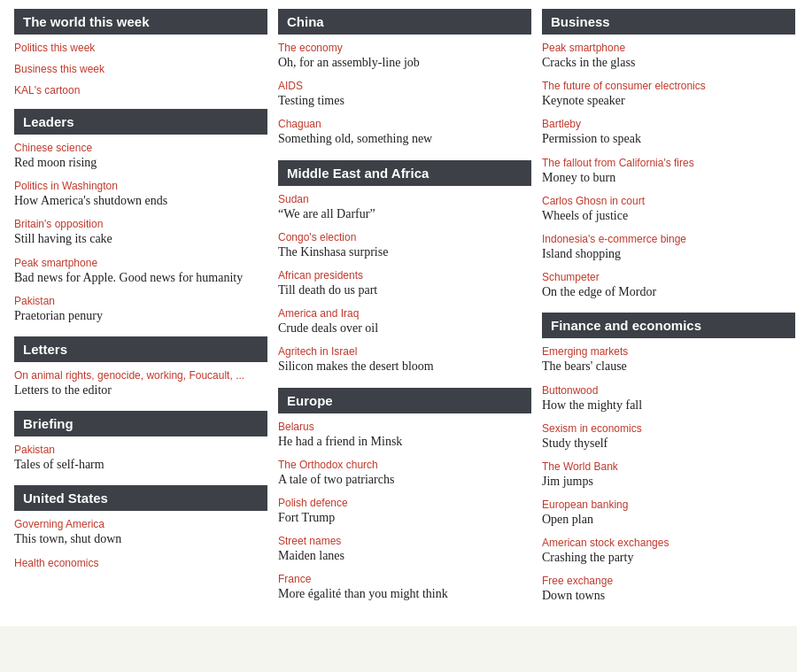 The image size is (797, 672). What do you see at coordinates (669, 139) in the screenshot?
I see `article-title: Permission to speak` at bounding box center [669, 139].